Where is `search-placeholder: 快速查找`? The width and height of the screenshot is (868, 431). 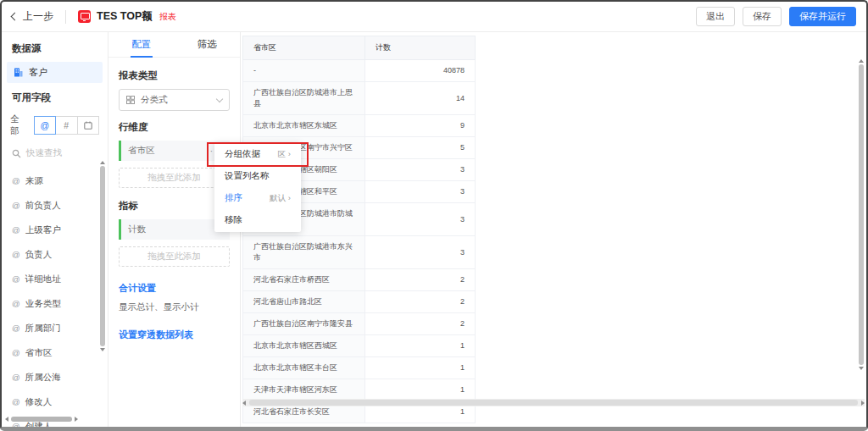
search-placeholder: 快速查找 is located at coordinates (44, 153).